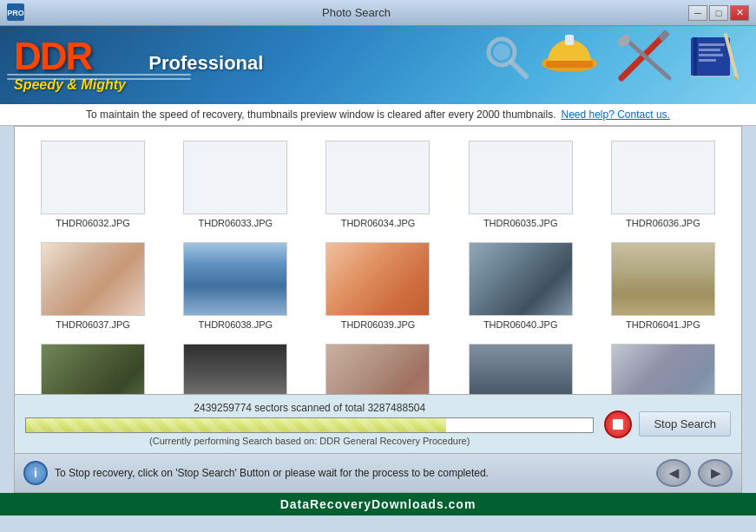 The height and width of the screenshot is (532, 756). I want to click on thumbnail-label: THDR06040.JPG, so click(521, 325).